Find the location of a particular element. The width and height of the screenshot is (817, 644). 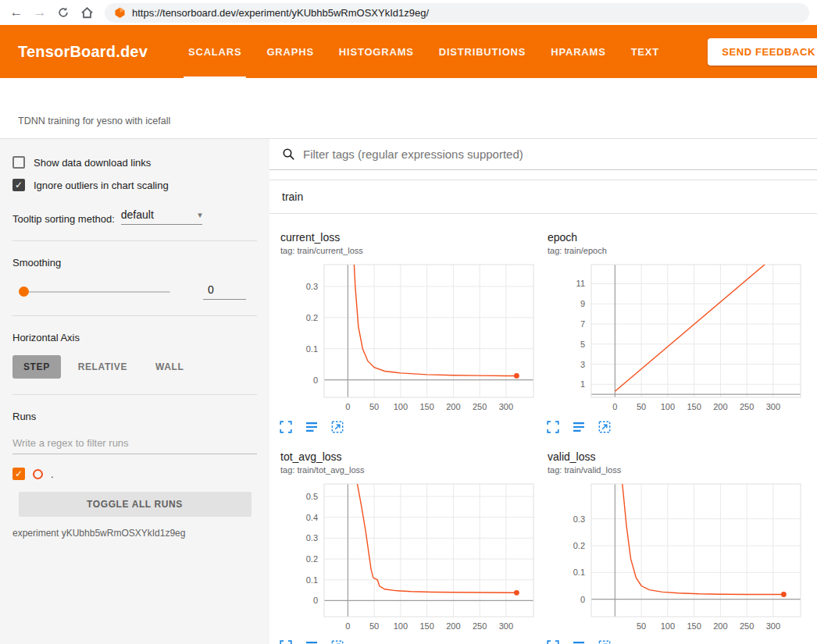

chevron-down-icon: ▾ is located at coordinates (200, 215).